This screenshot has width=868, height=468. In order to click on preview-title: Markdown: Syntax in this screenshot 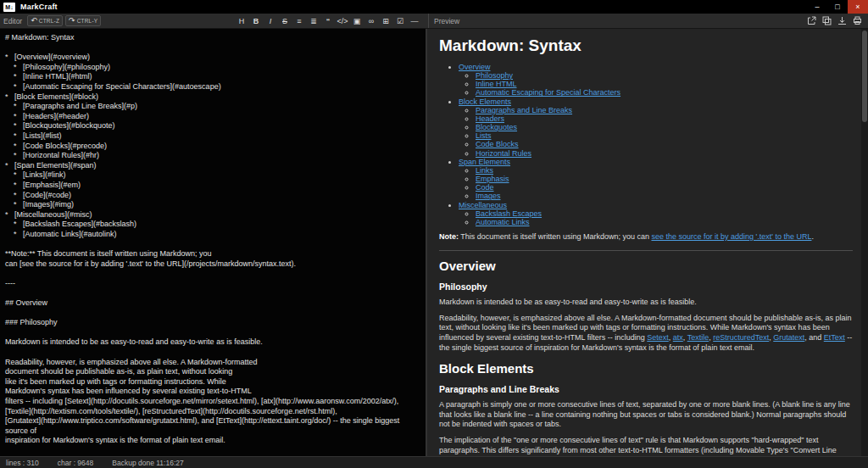, I will do `click(646, 46)`.